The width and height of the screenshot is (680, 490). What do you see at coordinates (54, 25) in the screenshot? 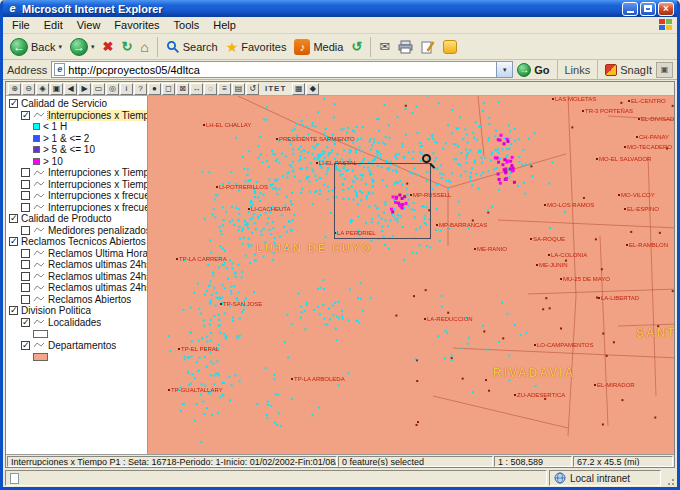
I see `menu-edit: Edit` at bounding box center [54, 25].